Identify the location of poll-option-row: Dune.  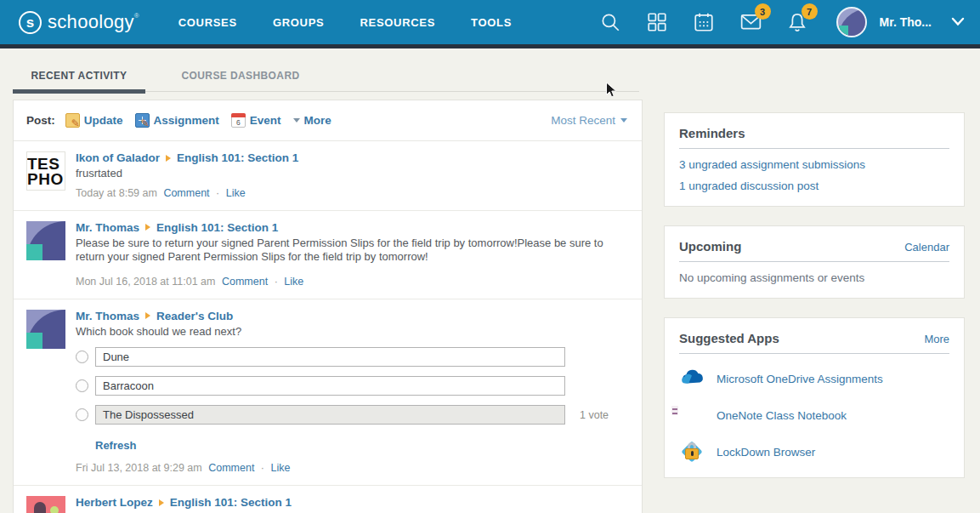
(352, 357).